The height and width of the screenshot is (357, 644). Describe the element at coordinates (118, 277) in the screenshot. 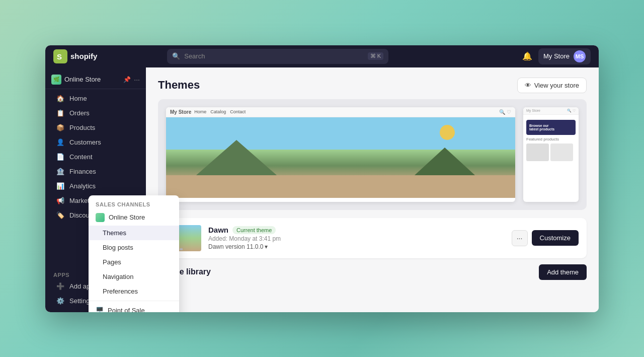

I see `dropdown-item-label: Navigation` at that location.